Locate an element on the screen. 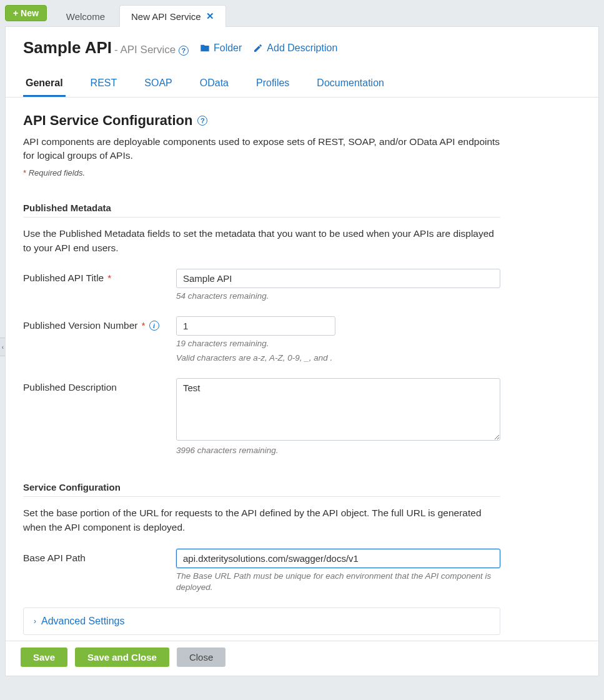  pencil-icon is located at coordinates (258, 48).